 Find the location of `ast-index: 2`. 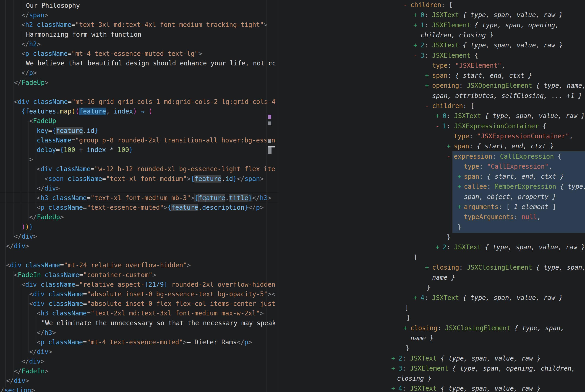

ast-index: 2 is located at coordinates (445, 247).